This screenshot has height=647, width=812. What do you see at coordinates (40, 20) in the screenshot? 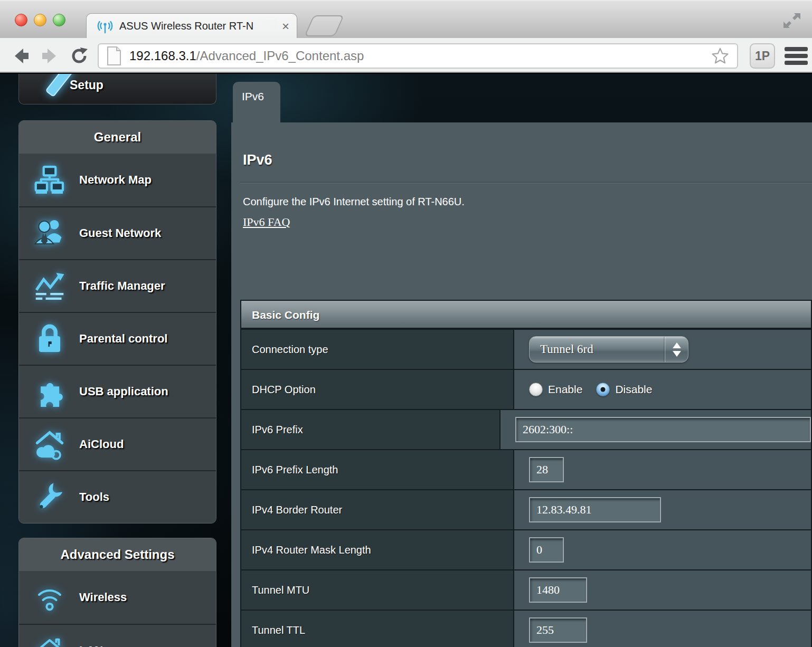
I see `window-minimize-button` at bounding box center [40, 20].